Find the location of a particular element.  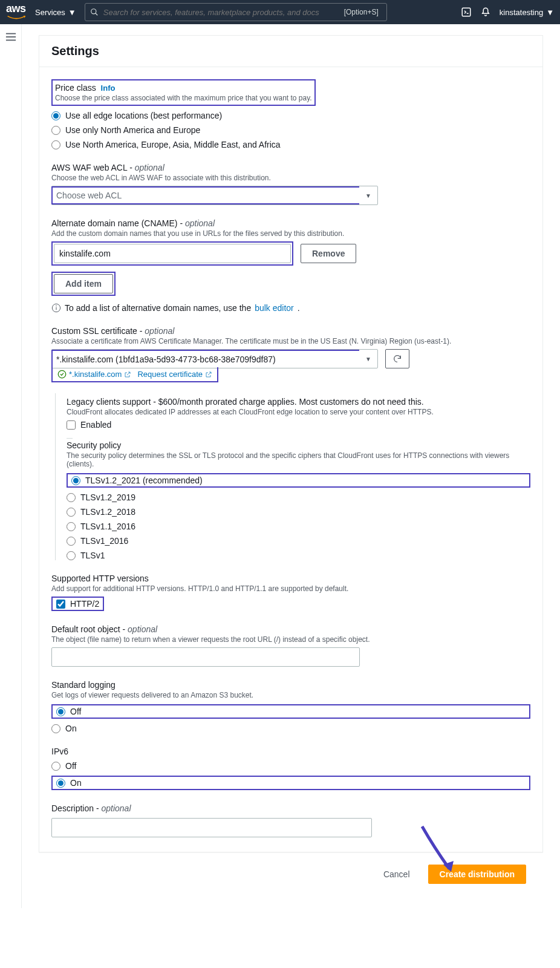

price-class-option-2: Use North America, Europe, Asia, Middle … is located at coordinates (291, 145).